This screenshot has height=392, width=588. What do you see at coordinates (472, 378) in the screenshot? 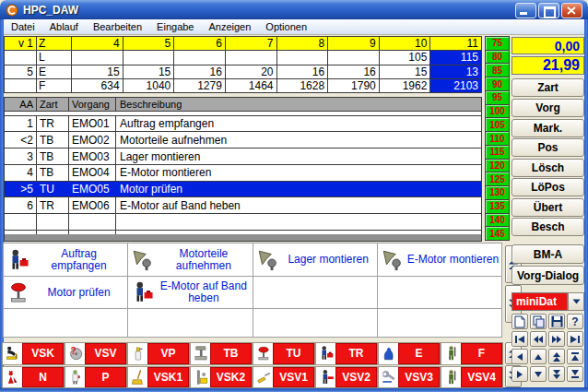
I see `type-button-vsv4: VSV4` at bounding box center [472, 378].